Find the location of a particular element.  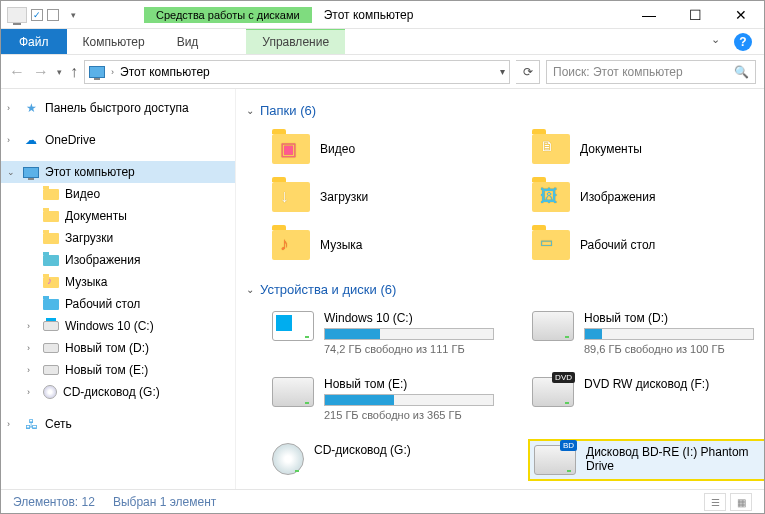

drive-tile: Новый том (E:)215 ГБ свободно из 365 ГБ is located at coordinates (393, 399).